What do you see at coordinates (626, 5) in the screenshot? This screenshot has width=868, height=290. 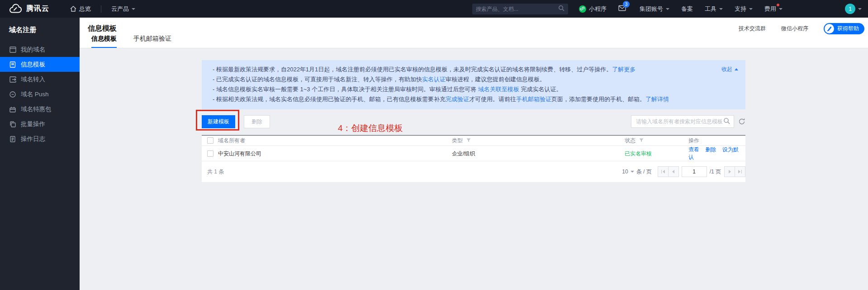 I see `message-count-badge: 3` at bounding box center [626, 5].